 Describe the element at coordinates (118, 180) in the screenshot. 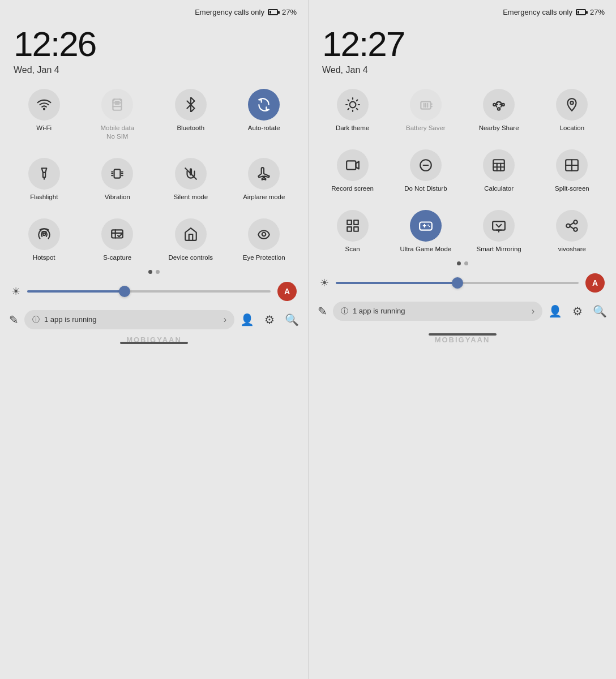

I see `tile-vibration: Vibration` at that location.